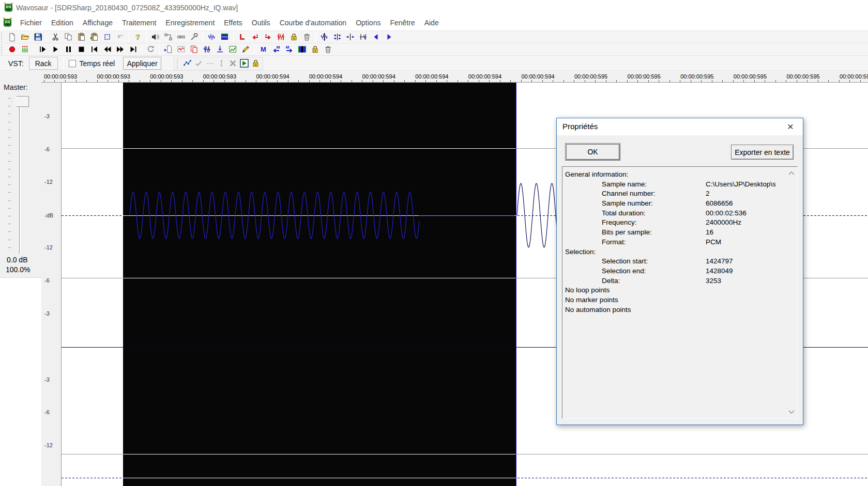  What do you see at coordinates (194, 37) in the screenshot?
I see `settings-wrench-icon` at bounding box center [194, 37].